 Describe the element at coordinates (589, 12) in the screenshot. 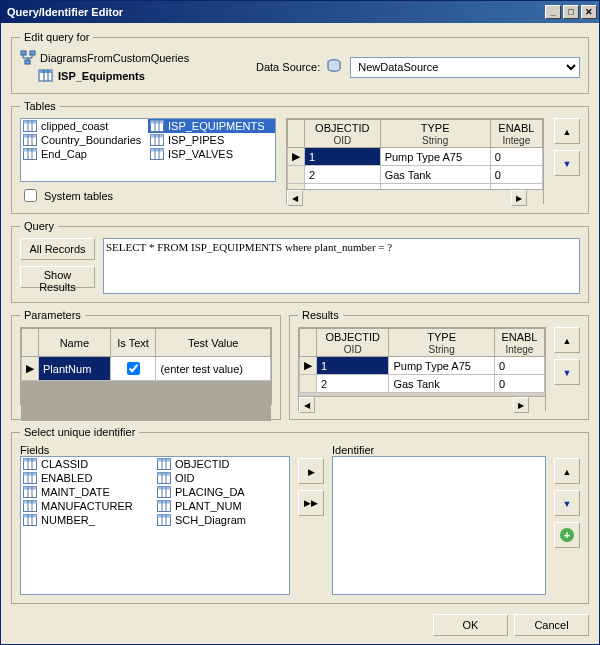

I see `close-button: ✕` at that location.